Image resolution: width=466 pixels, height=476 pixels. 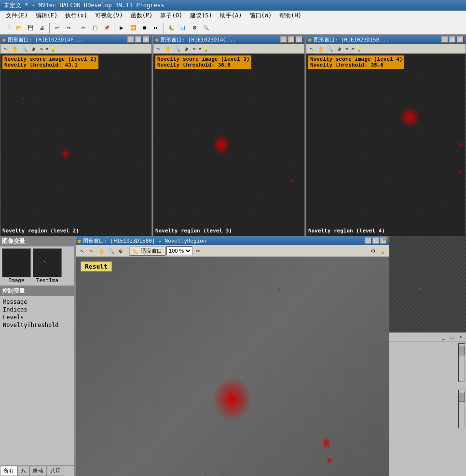 I want to click on print-button: 🖨, so click(x=42, y=28).